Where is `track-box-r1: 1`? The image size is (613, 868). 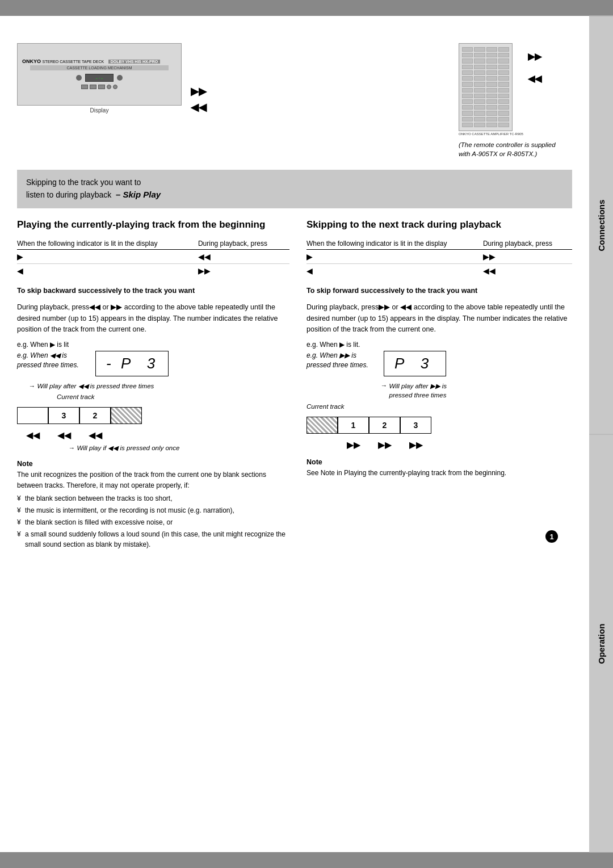
track-box-r1: 1 is located at coordinates (353, 425).